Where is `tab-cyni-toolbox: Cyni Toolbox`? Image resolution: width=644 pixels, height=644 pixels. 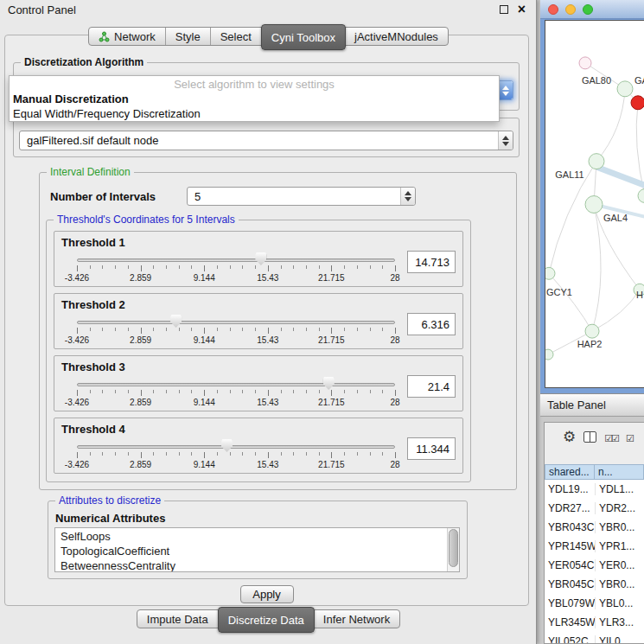 tab-cyni-toolbox: Cyni Toolbox is located at coordinates (303, 37).